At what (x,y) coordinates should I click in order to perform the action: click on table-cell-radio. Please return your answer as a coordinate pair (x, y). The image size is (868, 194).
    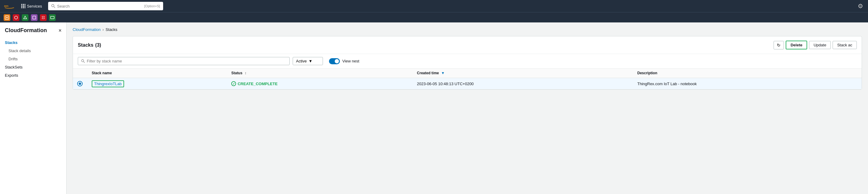
    Looking at the image, I should click on (80, 84).